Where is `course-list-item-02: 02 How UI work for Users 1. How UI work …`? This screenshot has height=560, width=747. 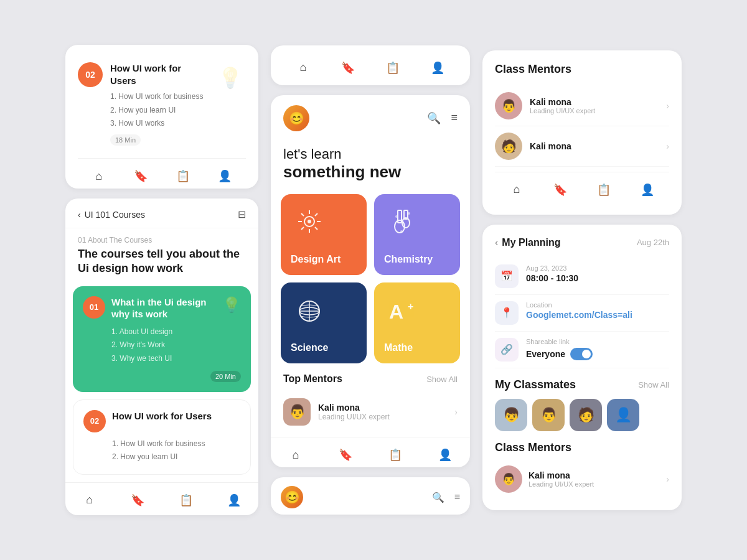 course-list-item-02: 02 How UI work for Users 1. How UI work … is located at coordinates (162, 437).